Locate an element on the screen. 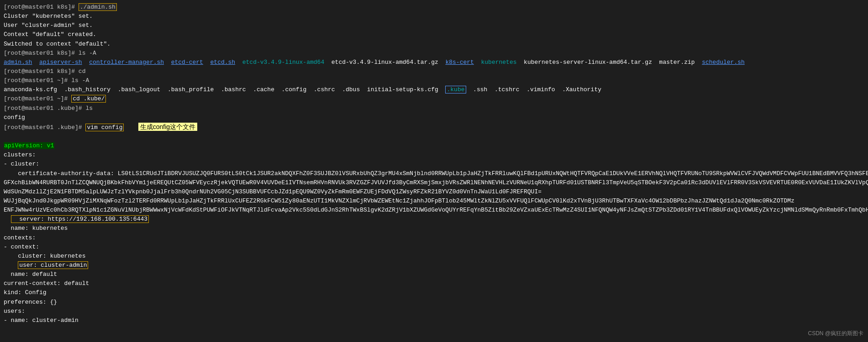 The image size is (868, 342). line-apiversion: apiVersion: v1 is located at coordinates (434, 146).